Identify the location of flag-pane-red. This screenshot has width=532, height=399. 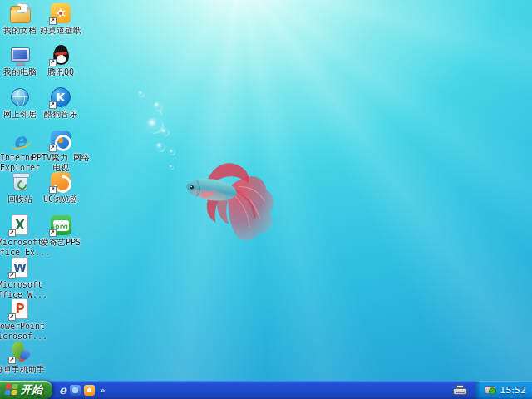
(8, 387).